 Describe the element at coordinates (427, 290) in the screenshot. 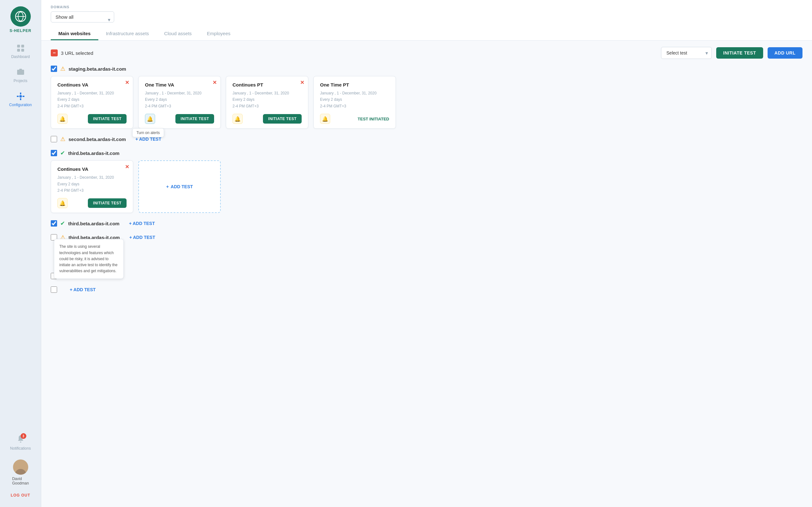

I see `domain-header-7: + ADD TEST` at that location.